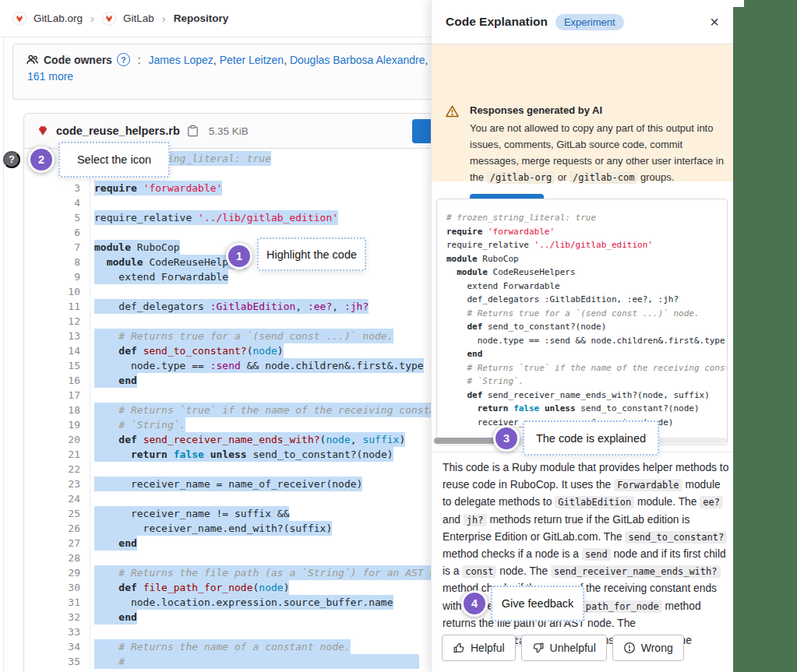 This screenshot has height=672, width=797. Describe the element at coordinates (739, 3) in the screenshot. I see `window-corner` at that location.